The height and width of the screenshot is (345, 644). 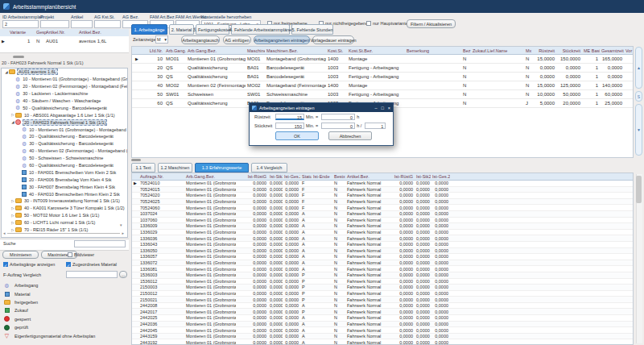 What do you see at coordinates (237, 40) in the screenshot?
I see `toolbar-button-2: AG einfügen` at bounding box center [237, 40].